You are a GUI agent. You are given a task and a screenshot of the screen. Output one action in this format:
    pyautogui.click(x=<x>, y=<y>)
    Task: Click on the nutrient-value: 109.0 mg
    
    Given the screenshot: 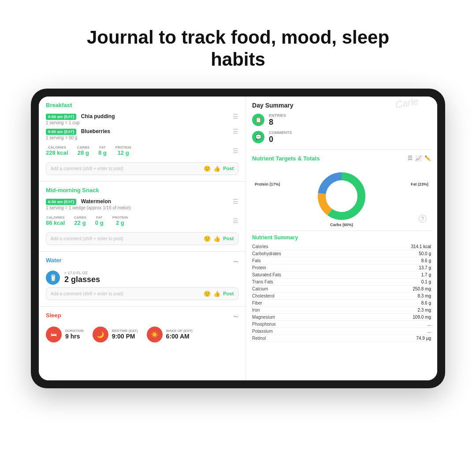 What is the action you would take?
    pyautogui.click(x=422, y=317)
    